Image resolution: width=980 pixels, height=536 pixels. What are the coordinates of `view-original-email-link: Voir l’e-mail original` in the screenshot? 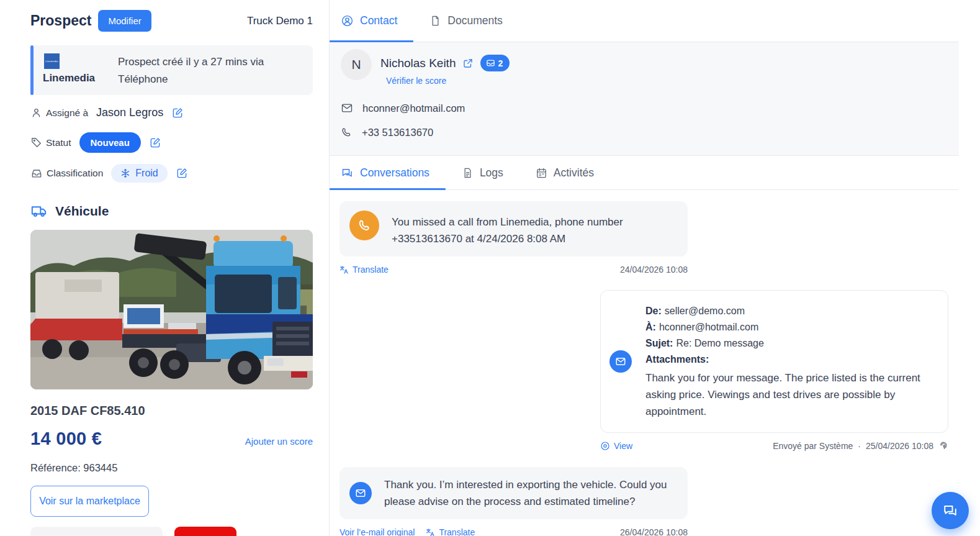 It's located at (377, 532).